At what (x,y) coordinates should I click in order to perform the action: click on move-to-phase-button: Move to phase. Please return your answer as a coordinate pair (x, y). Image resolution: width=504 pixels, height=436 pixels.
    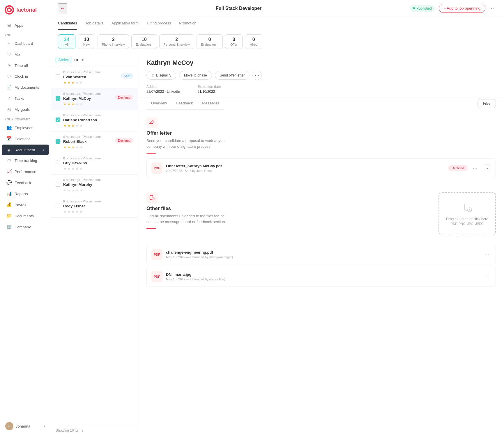
    Looking at the image, I should click on (196, 75).